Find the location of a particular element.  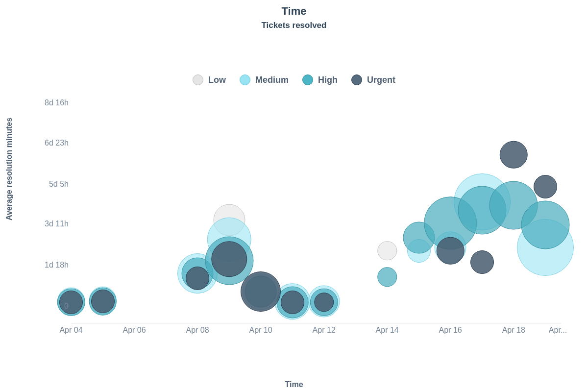

legend-swatch-medium is located at coordinates (245, 80).